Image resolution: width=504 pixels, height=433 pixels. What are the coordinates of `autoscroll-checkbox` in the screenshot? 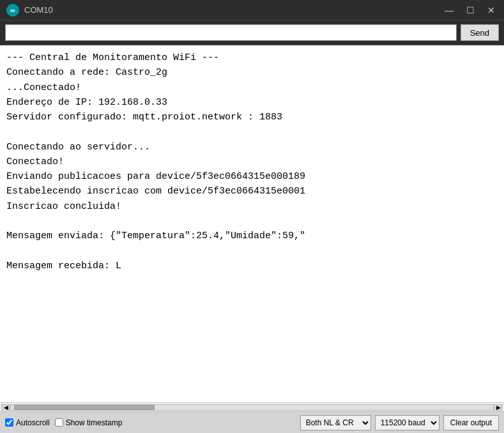 It's located at (9, 423).